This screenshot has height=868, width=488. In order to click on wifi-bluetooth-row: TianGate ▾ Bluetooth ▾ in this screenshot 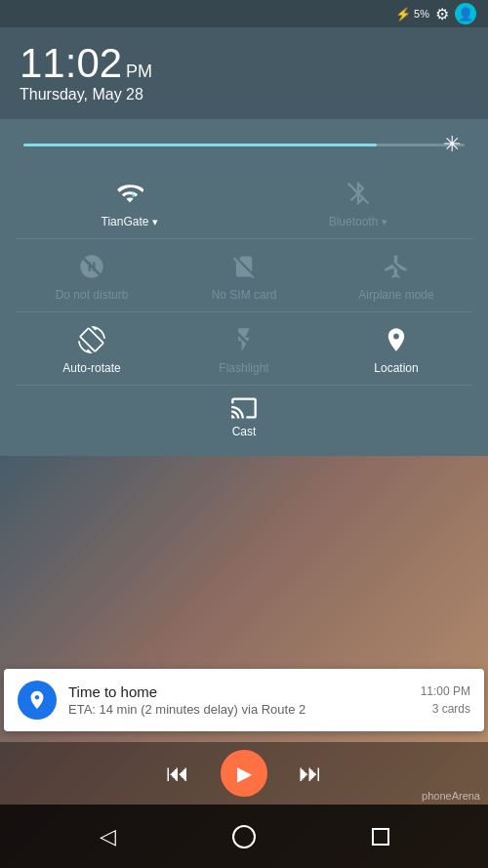, I will do `click(244, 203)`.